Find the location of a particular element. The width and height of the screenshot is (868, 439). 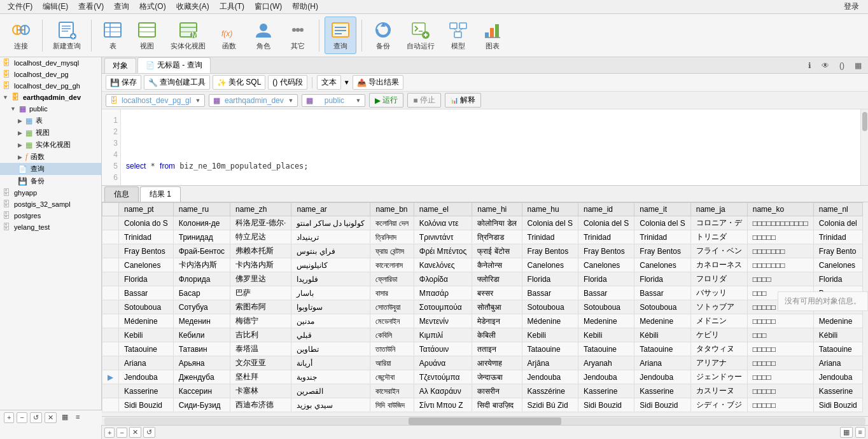

th-name_id: name_id is located at coordinates (606, 210).